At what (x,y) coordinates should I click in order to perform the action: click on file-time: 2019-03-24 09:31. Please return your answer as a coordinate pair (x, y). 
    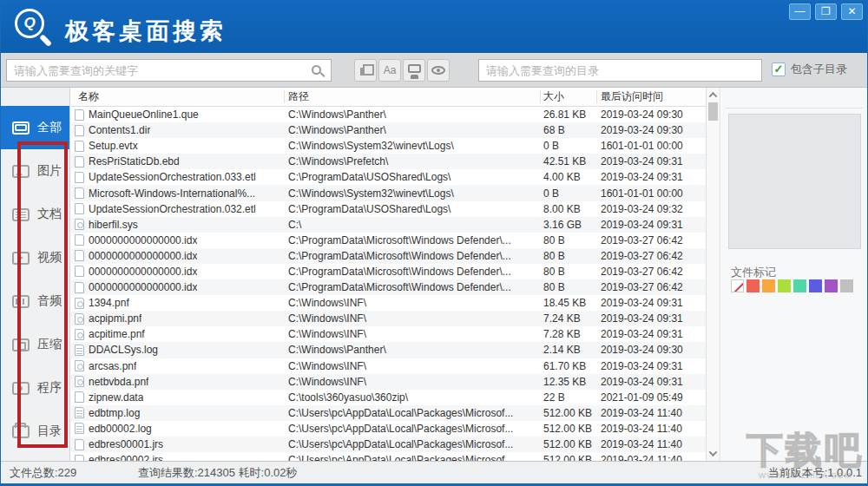
    Looking at the image, I should click on (651, 382).